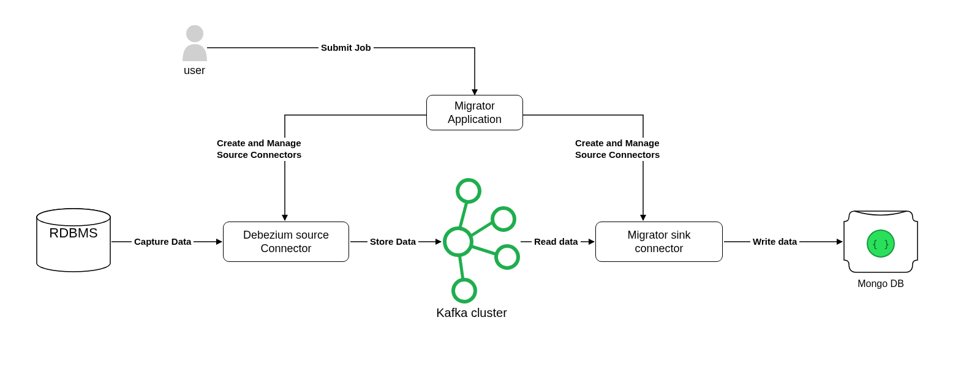 This screenshot has height=369, width=980. I want to click on write-data-edge-label: Write data, so click(775, 242).